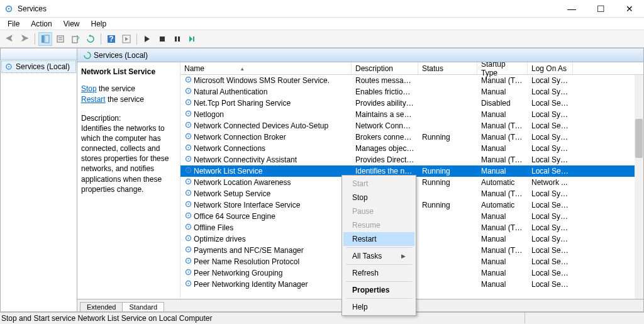 The image size is (644, 324). What do you see at coordinates (379, 225) in the screenshot?
I see `ctx-resume: Resume` at bounding box center [379, 225].